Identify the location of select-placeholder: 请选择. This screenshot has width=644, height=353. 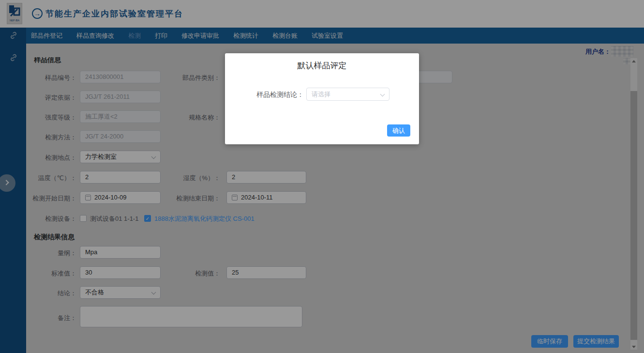
(321, 94).